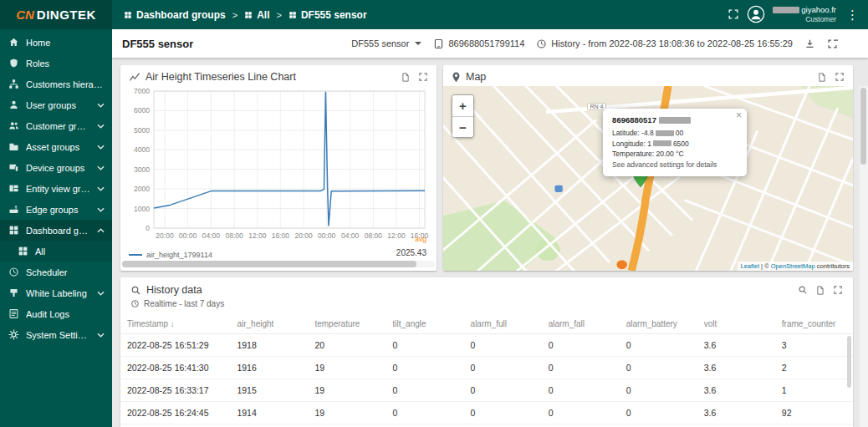  I want to click on time-window-label: History - from 2022-08-23 18:08:36 to 20…, so click(672, 43).